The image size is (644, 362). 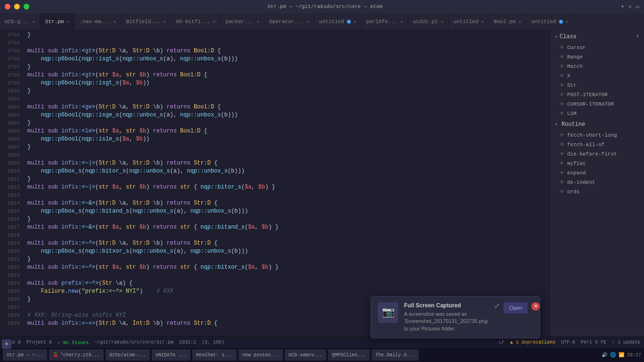 What do you see at coordinates (469, 22) in the screenshot?
I see `tab-untitled2: untitled ✕` at bounding box center [469, 22].